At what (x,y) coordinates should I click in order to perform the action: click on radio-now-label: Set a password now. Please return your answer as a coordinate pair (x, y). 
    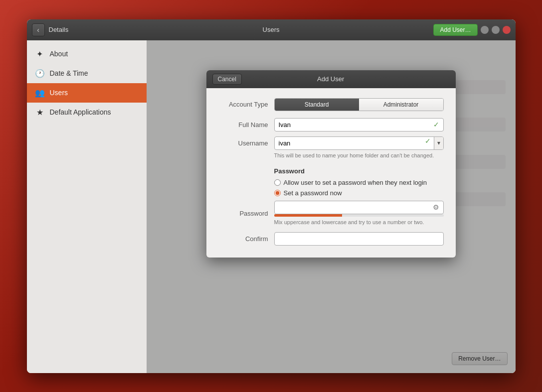
    Looking at the image, I should click on (313, 193).